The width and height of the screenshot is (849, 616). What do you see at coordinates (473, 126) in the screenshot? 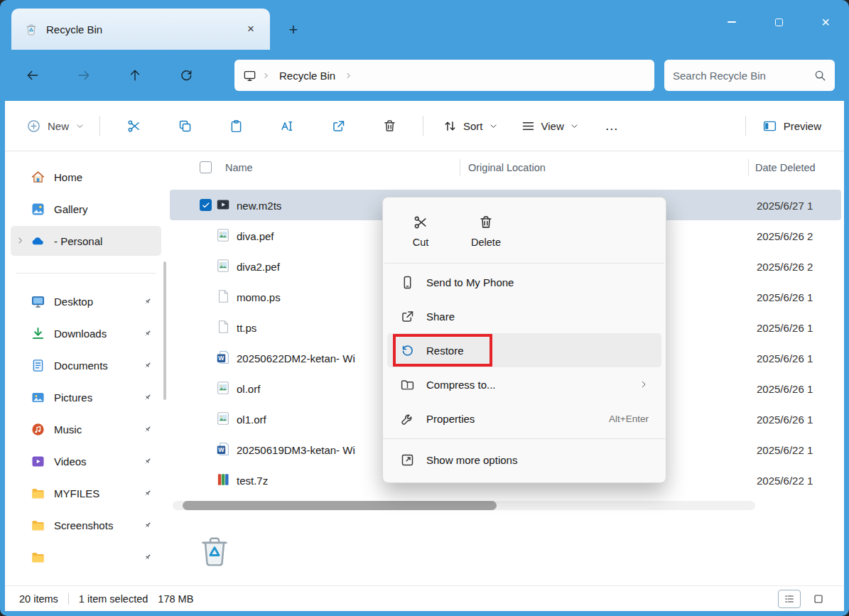
I see `sort-button-label: Sort` at bounding box center [473, 126].